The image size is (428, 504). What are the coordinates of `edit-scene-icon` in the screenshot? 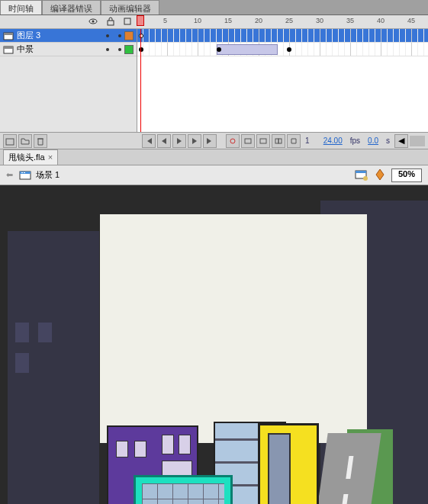 It's located at (362, 175).